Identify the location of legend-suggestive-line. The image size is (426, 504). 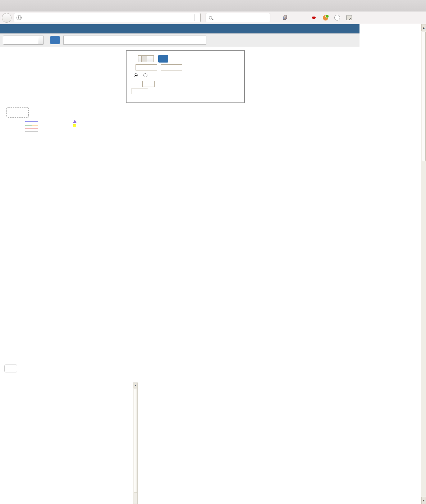
(32, 132).